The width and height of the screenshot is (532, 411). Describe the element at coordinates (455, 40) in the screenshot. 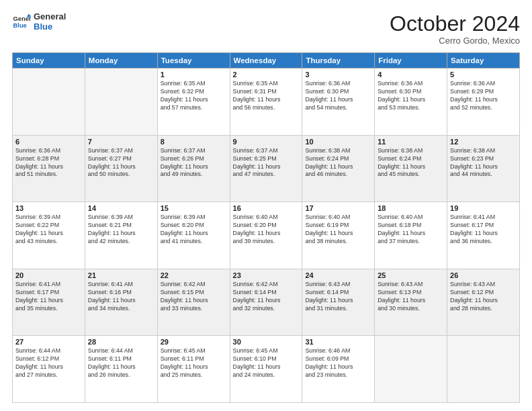

I see `location: Cerro Gordo, Mexico` at that location.